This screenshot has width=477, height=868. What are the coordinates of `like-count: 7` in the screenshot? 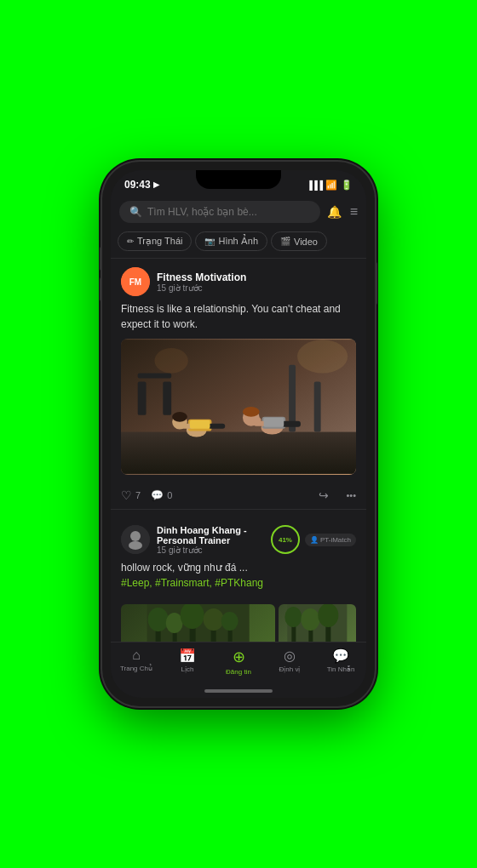 It's located at (138, 495).